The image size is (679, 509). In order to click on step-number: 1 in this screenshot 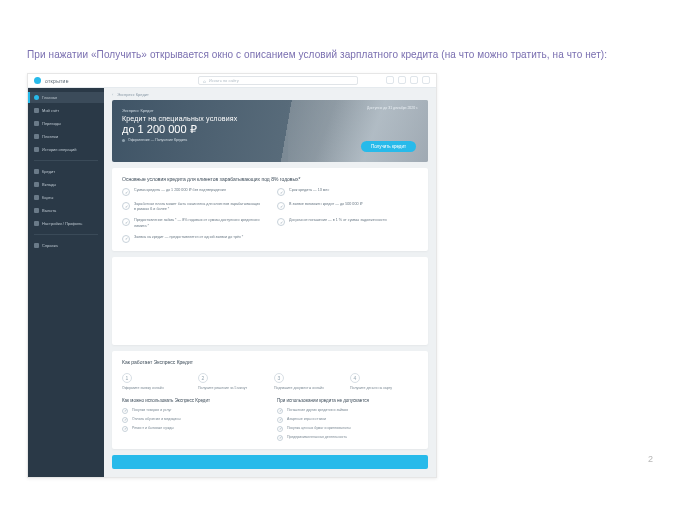, I will do `click(127, 378)`.